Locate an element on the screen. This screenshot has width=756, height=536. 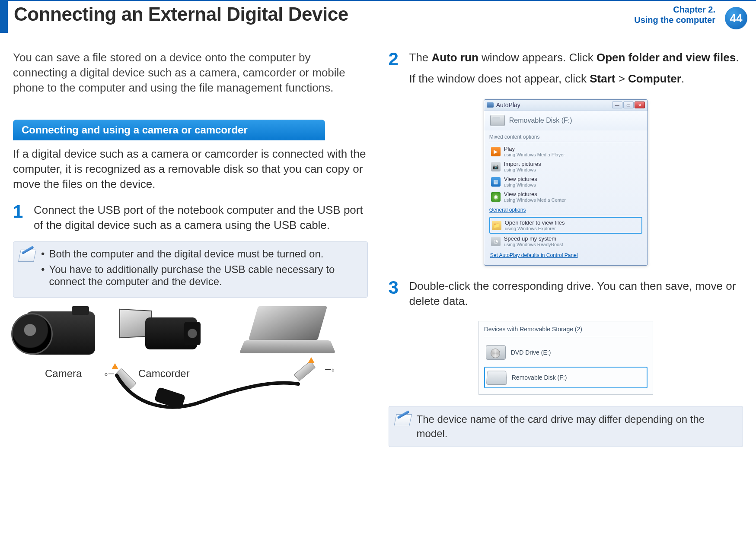
window-titlebar: AutoPlay — ▭ ✕ is located at coordinates (566, 105).